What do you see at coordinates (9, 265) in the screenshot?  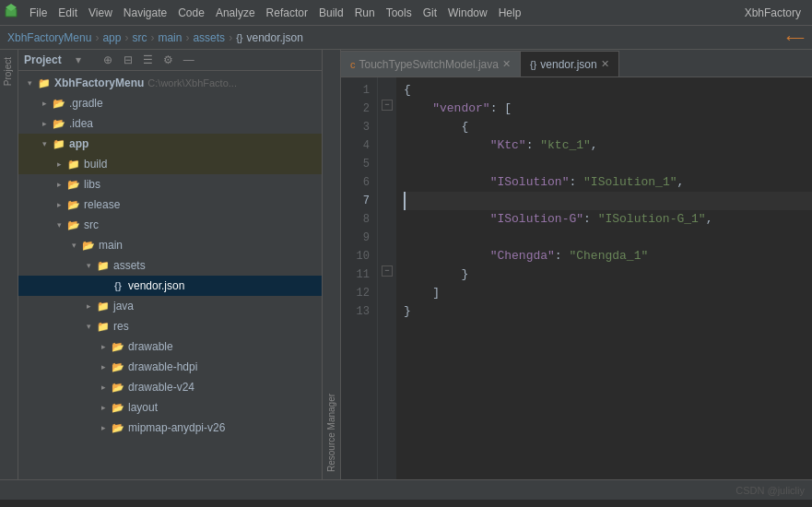 I see `left-side-panel: Project` at bounding box center [9, 265].